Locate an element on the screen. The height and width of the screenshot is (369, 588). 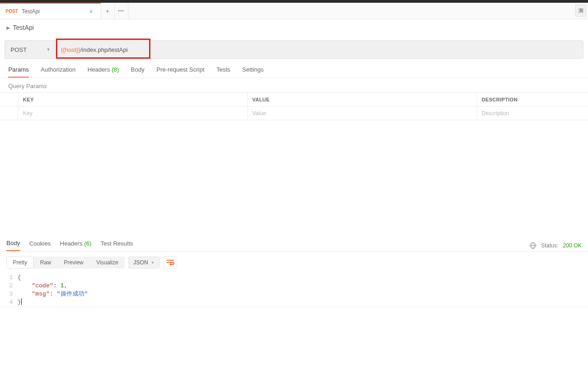
tabs-row: POST TestApi × + ••• 测 is located at coordinates (294, 11).